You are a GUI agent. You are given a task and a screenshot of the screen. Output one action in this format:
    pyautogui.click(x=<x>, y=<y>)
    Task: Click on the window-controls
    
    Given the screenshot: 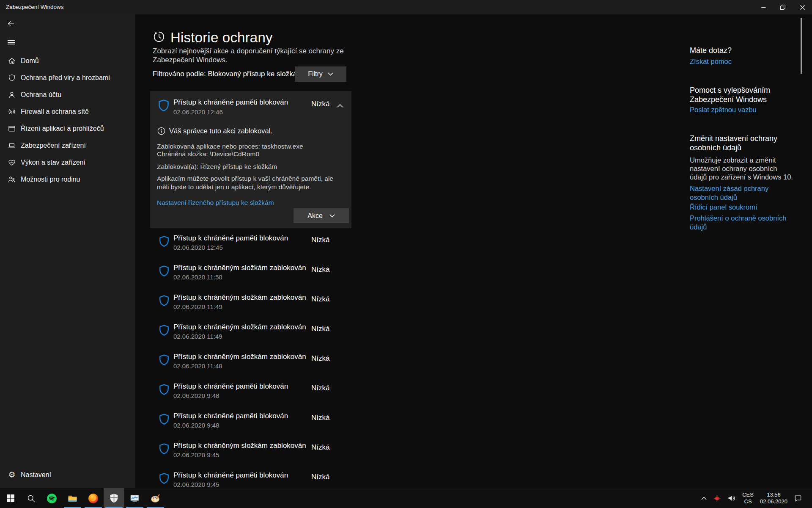 What is the action you would take?
    pyautogui.click(x=783, y=7)
    